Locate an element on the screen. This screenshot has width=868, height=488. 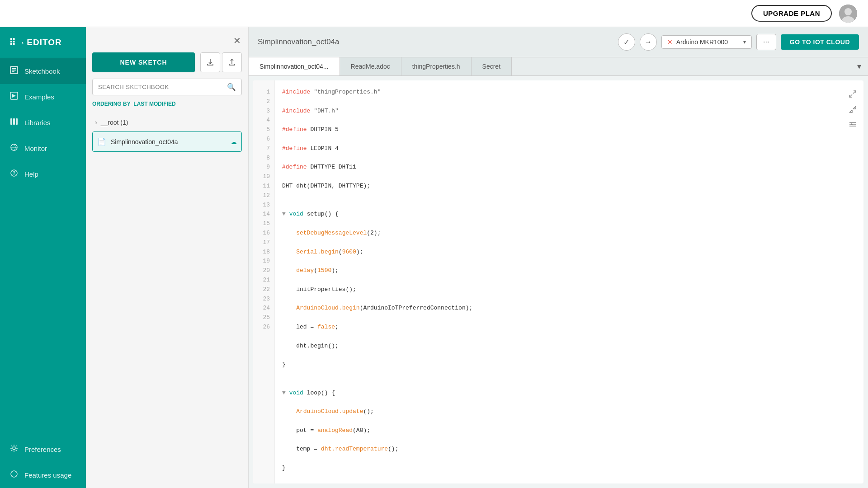
sidebar: ⠿ › EDITOR Sketchbook Examples Libraries is located at coordinates (43, 258).